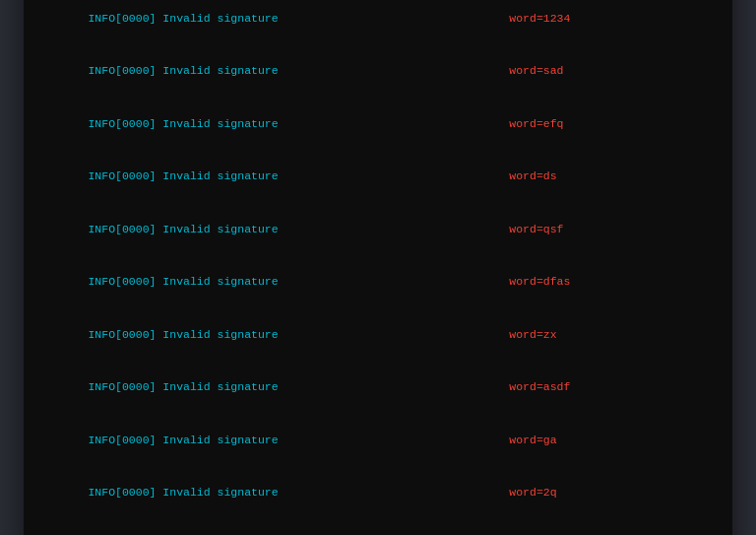  Describe the element at coordinates (378, 493) in the screenshot. I see `log-invalid-10: INFO[0000] Invalid signature word=2q` at that location.